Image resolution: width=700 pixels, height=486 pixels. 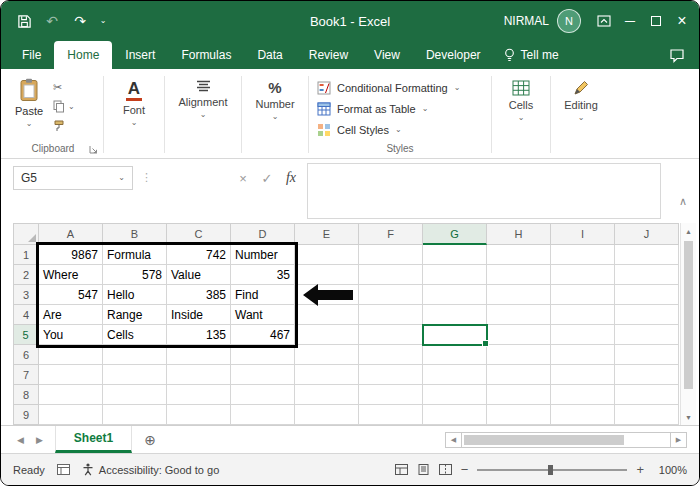 What do you see at coordinates (134, 114) in the screenshot?
I see `font-group-button: A Font ⌄` at bounding box center [134, 114].